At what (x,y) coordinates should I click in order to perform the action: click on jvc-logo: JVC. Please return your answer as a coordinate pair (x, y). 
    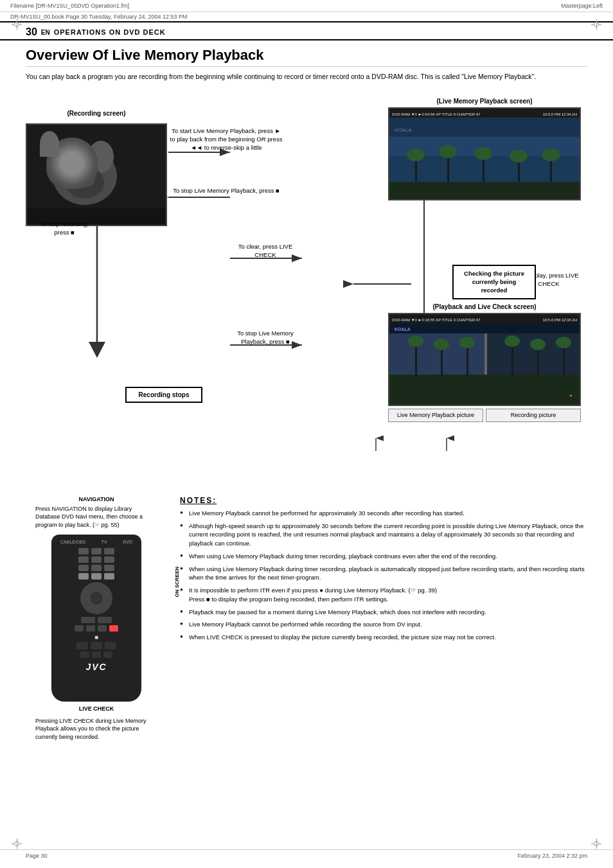
    Looking at the image, I should click on (96, 667).